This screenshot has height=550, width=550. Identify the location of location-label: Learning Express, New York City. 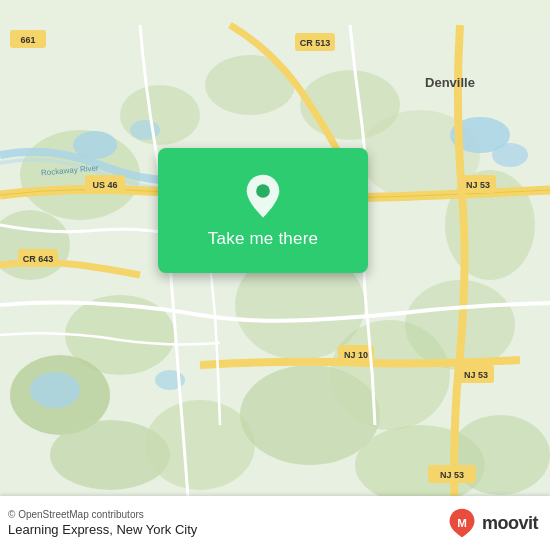
(102, 530).